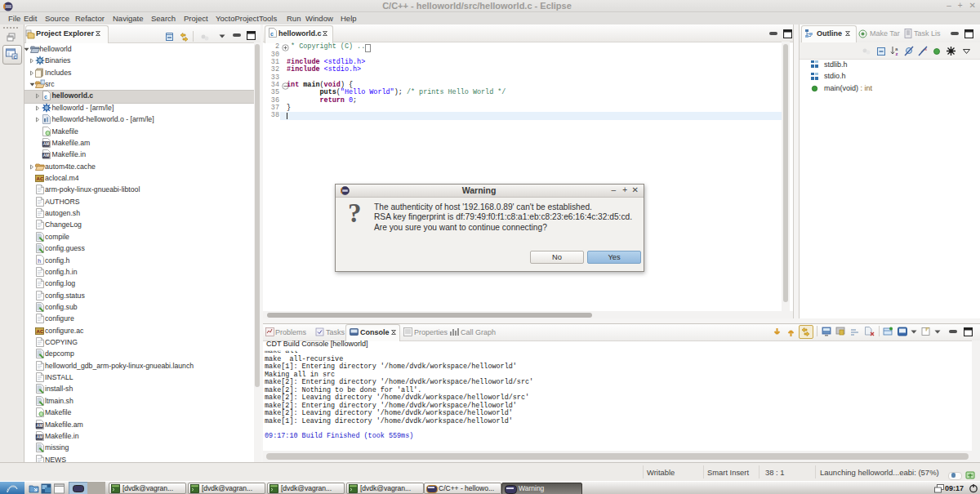 This screenshot has height=494, width=980. Describe the element at coordinates (16, 57) in the screenshot. I see `svg-text: C` at that location.